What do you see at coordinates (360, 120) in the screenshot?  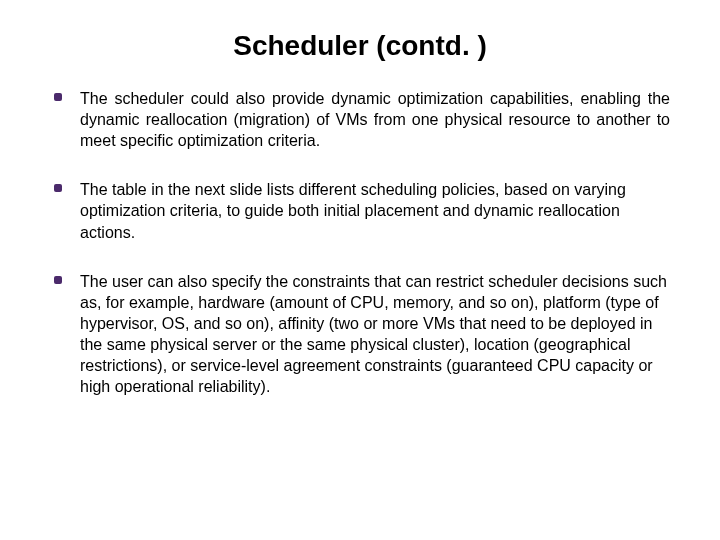 I see `bullet-item: The scheduler could also provide dynamic…` at bounding box center [360, 120].